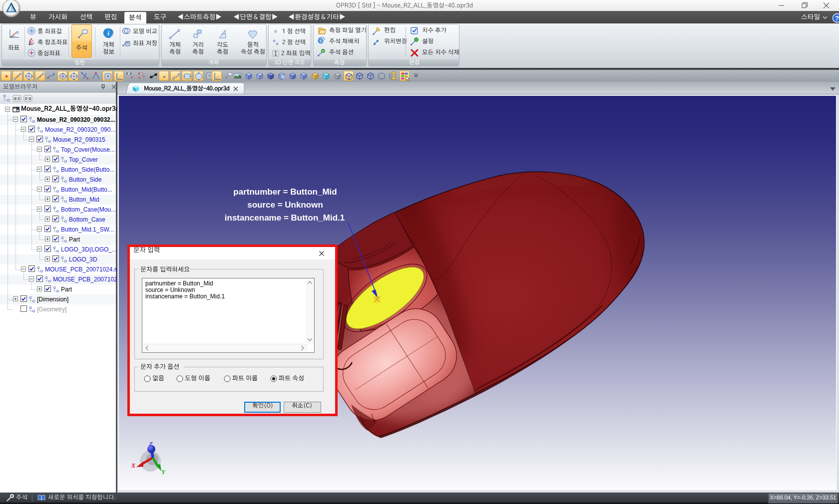  What do you see at coordinates (285, 205) in the screenshot?
I see `svg-text: source = Unknown` at bounding box center [285, 205].